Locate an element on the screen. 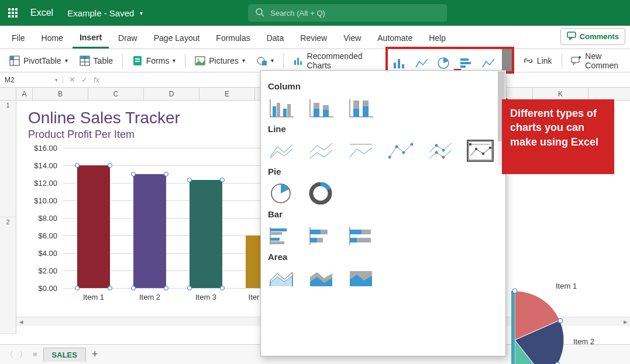  tab-file: File is located at coordinates (19, 39).